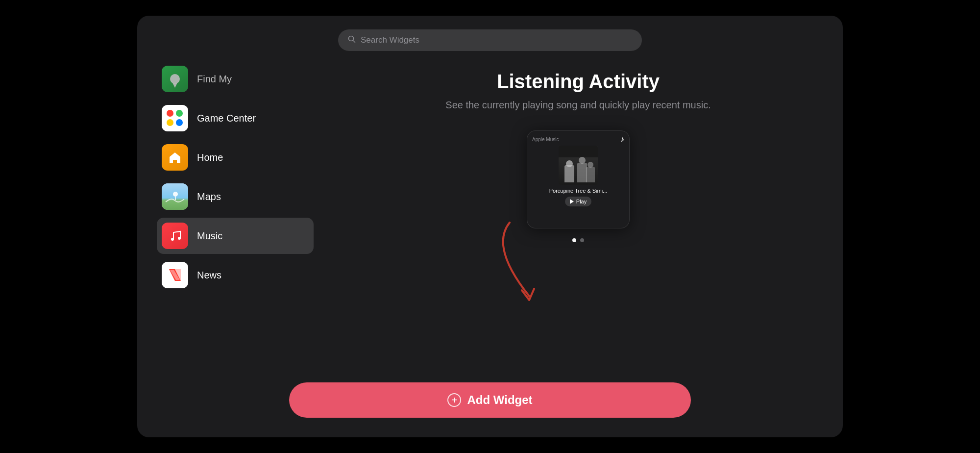 This screenshot has height=453, width=980. Describe the element at coordinates (170, 123) in the screenshot. I see `gc-circle-yellow` at that location.